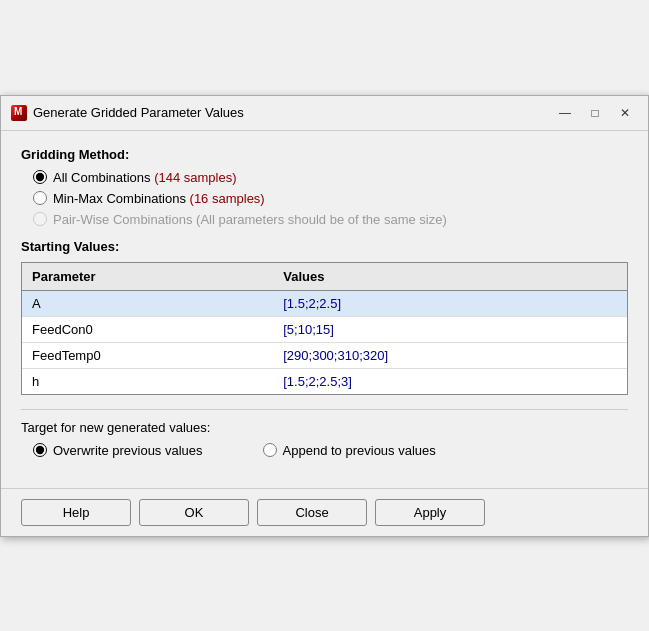  What do you see at coordinates (290, 112) in the screenshot?
I see `window-title: Generate Gridded Parameter Values` at bounding box center [290, 112].